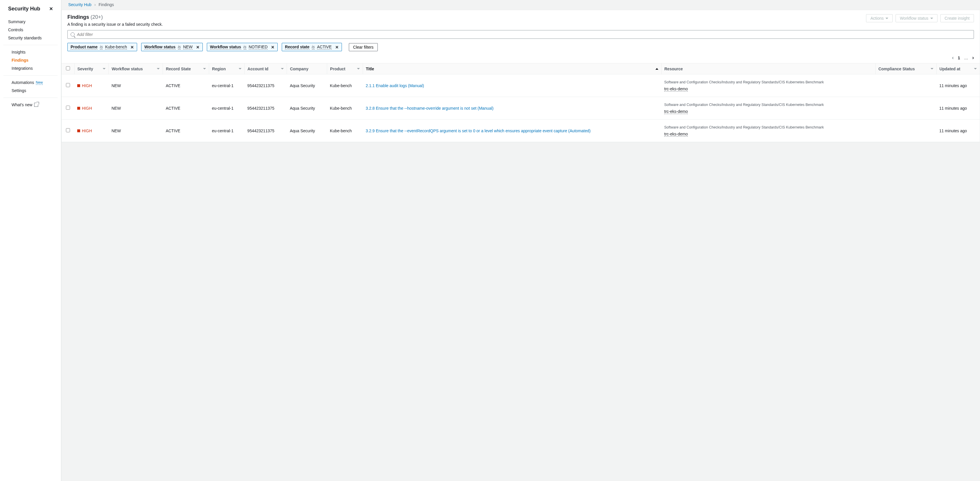  Describe the element at coordinates (958, 69) in the screenshot. I see `col-updated: Updated at` at that location.